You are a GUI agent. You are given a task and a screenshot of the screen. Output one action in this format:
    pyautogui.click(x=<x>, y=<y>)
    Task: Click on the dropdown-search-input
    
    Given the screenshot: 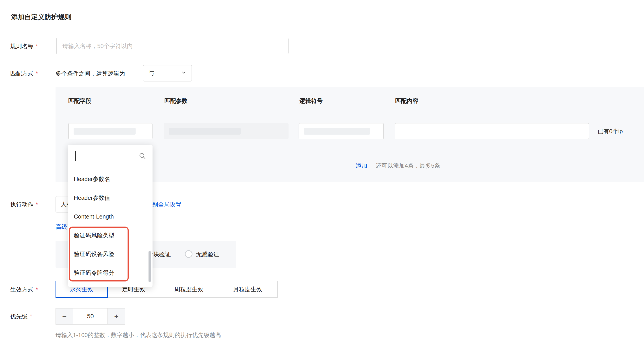 What is the action you would take?
    pyautogui.click(x=110, y=156)
    